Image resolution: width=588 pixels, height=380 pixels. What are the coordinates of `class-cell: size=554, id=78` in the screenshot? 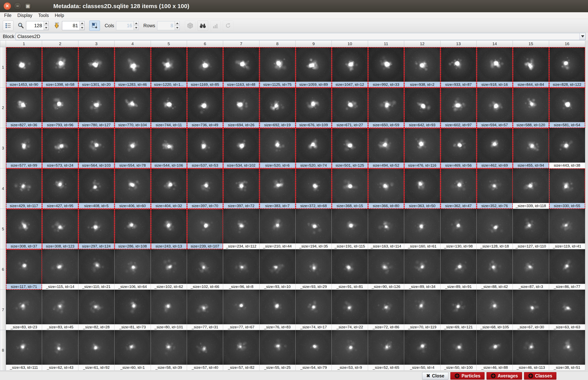 It's located at (133, 148).